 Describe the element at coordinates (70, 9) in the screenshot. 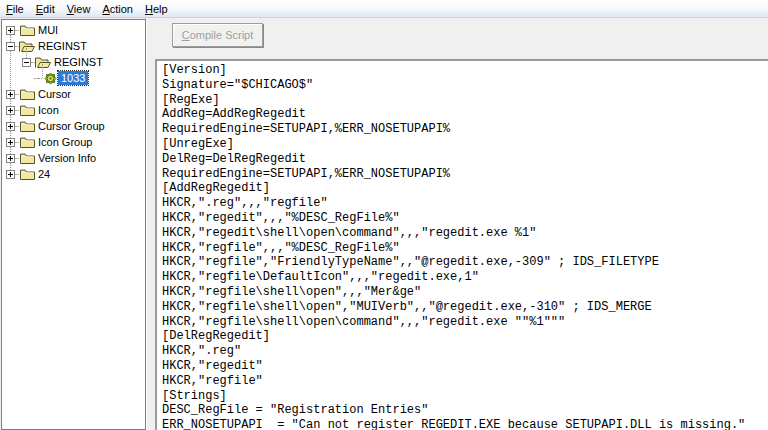

I see `menu-view-accel: V` at that location.